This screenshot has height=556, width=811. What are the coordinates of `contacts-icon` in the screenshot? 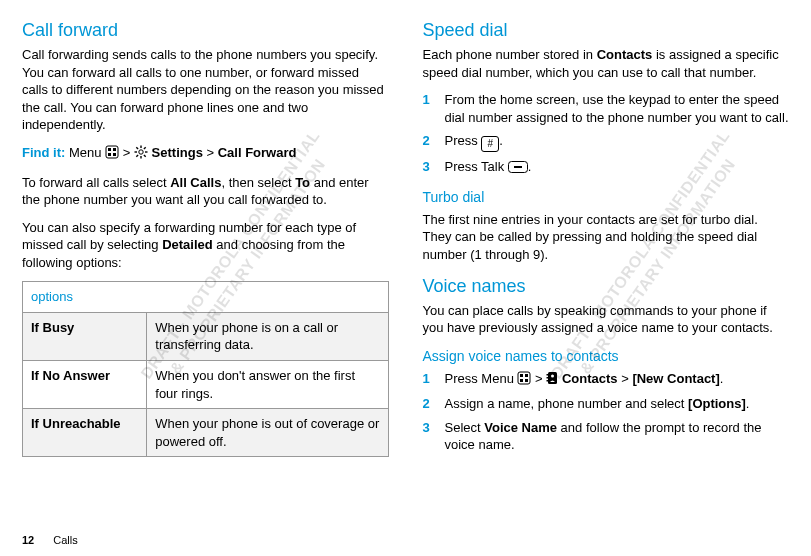 It's located at (552, 380).